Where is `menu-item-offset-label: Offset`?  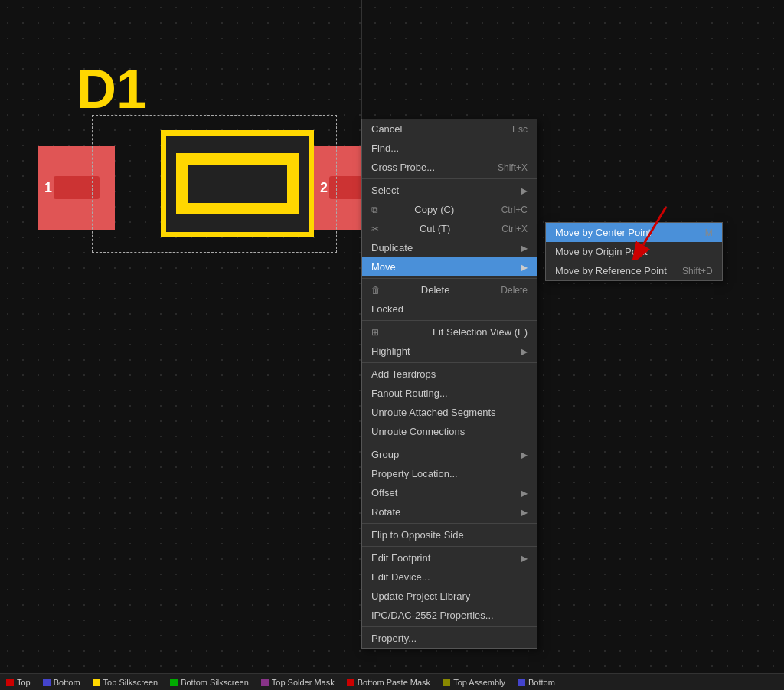
menu-item-offset-label: Offset is located at coordinates (384, 493).